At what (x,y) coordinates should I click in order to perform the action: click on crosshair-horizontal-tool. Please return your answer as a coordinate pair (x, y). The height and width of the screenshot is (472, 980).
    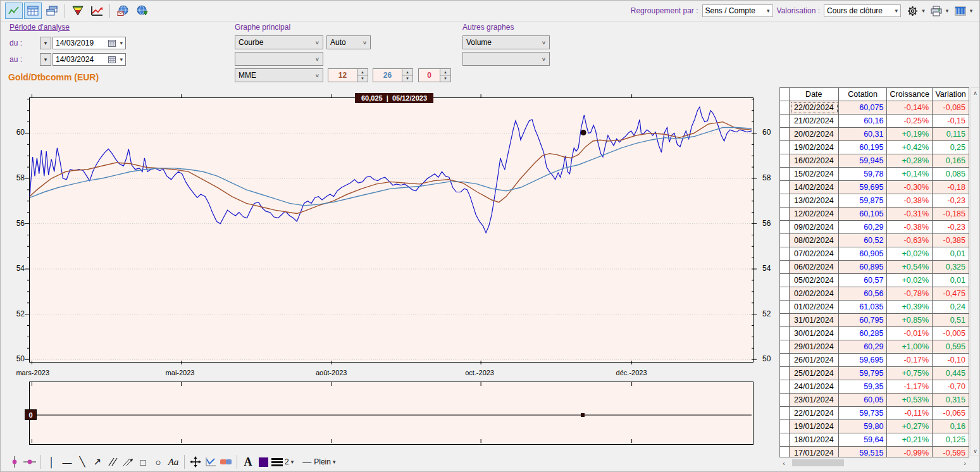
    Looking at the image, I should click on (30, 462).